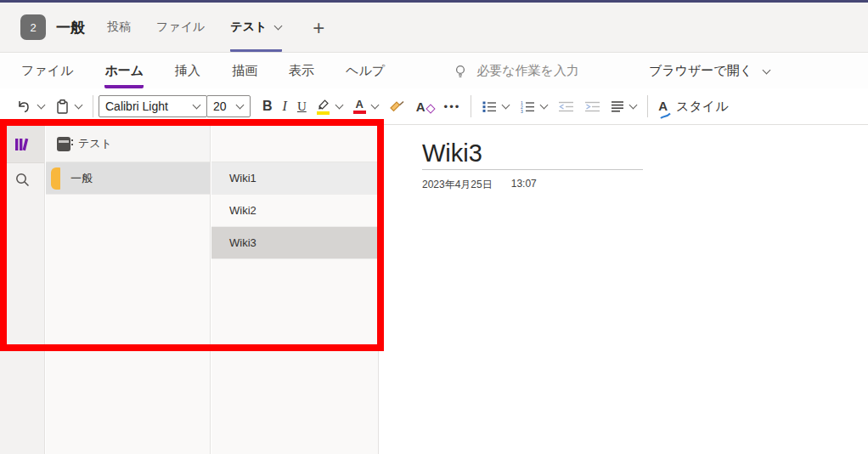 This screenshot has width=868, height=454. What do you see at coordinates (243, 243) in the screenshot?
I see `page-label: Wiki3` at bounding box center [243, 243].